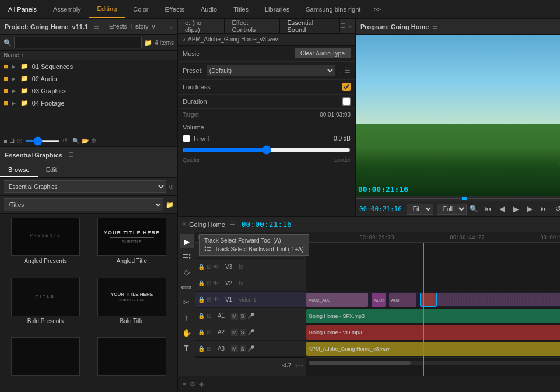  I want to click on track-mic-a2: 🎤, so click(251, 332).